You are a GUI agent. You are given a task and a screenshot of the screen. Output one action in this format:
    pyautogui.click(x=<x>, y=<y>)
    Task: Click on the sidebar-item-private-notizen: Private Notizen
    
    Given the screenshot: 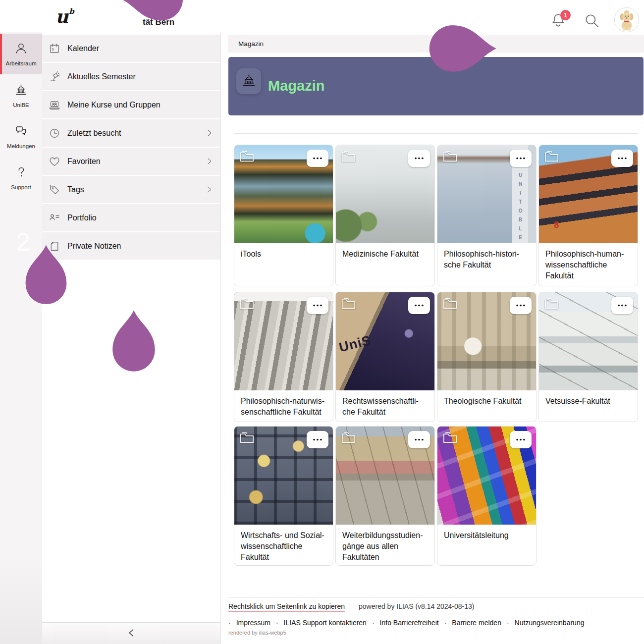 What is the action you would take?
    pyautogui.click(x=131, y=246)
    